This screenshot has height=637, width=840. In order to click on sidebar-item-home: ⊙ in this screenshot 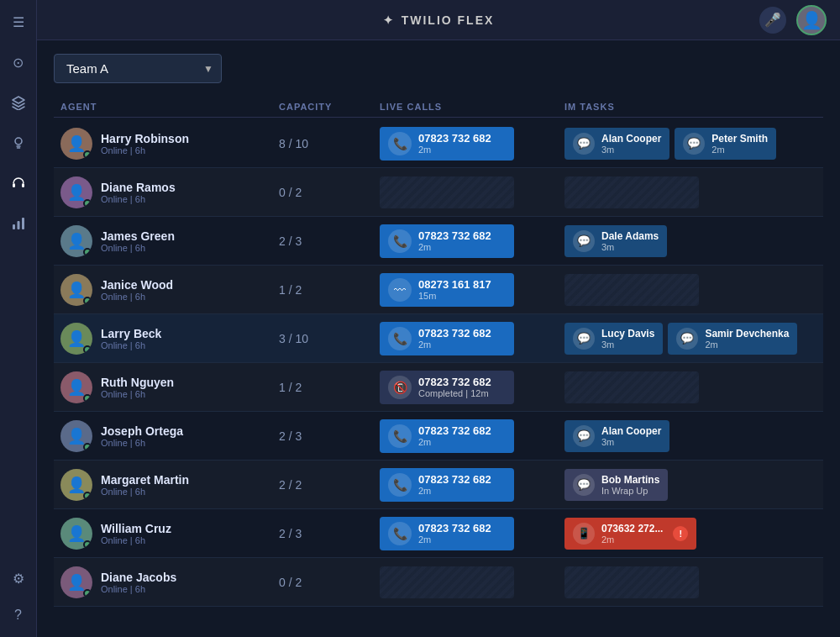, I will do `click(18, 62)`.